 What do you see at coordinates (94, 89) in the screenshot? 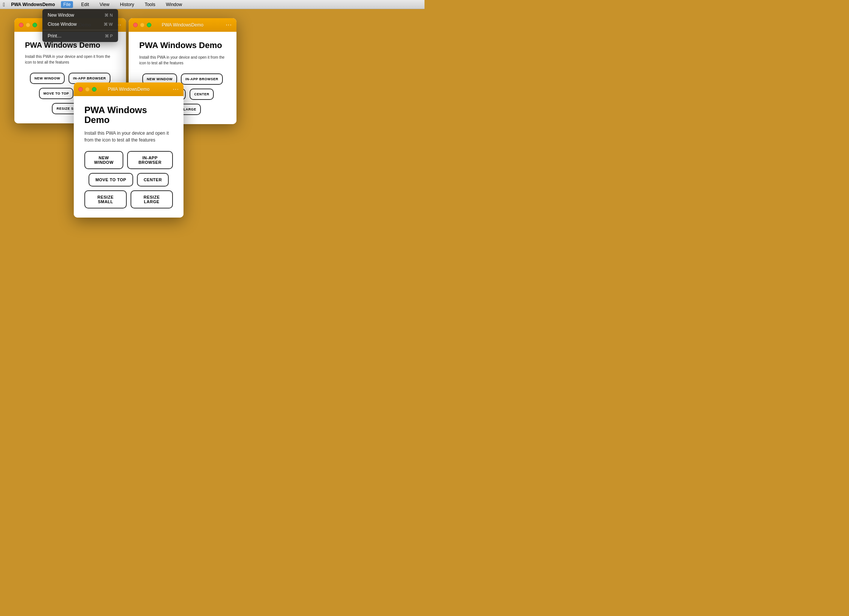
I see `maximize-button-front` at bounding box center [94, 89].